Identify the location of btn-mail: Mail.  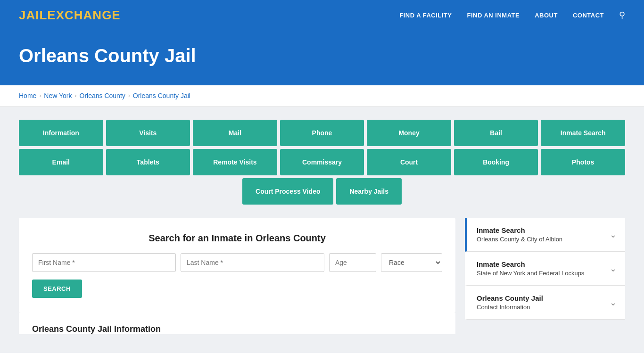
(235, 133).